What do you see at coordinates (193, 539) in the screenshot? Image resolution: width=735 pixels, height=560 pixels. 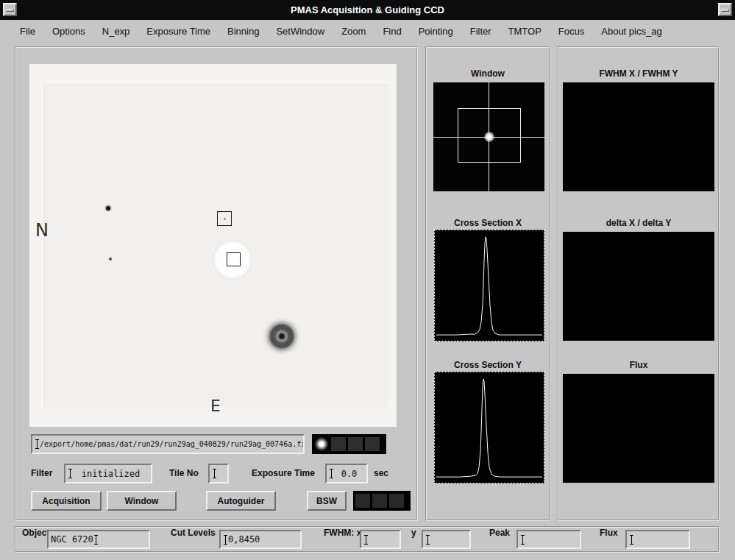 I see `cut-levels-label: Cut Levels` at bounding box center [193, 539].